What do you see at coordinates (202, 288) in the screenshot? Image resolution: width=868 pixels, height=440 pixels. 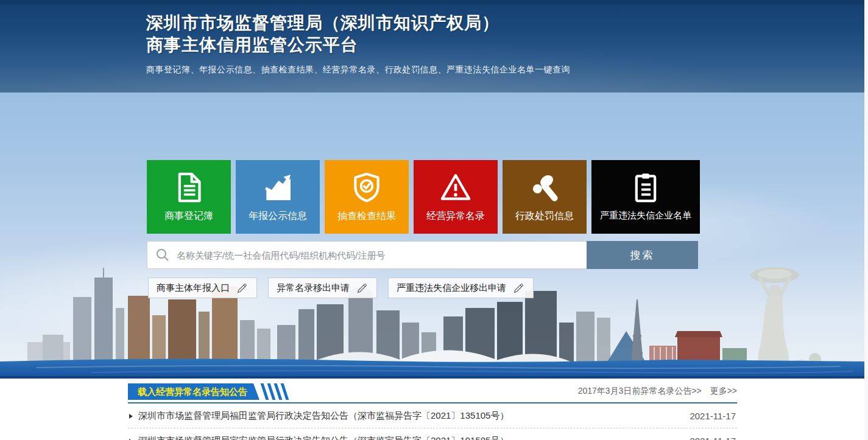 I see `annual-report-entry-link: 商事主体年报入口` at bounding box center [202, 288].